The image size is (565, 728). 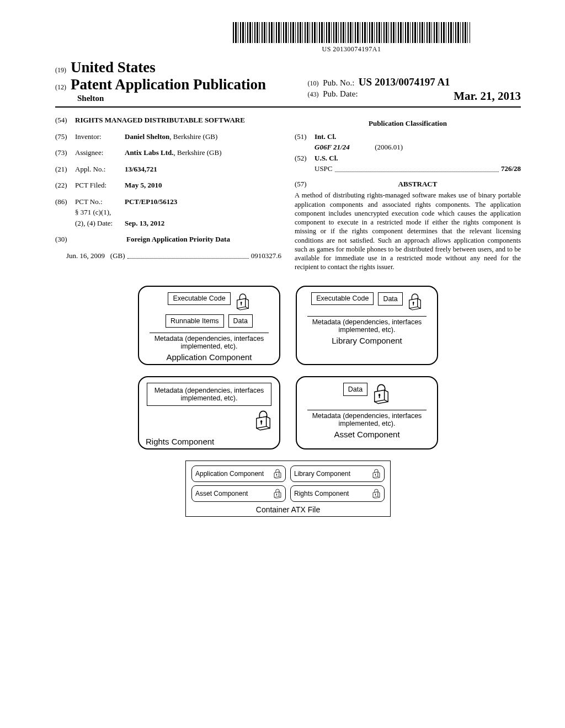 What do you see at coordinates (195, 321) in the screenshot?
I see `runnable-box: Runnable Items` at bounding box center [195, 321].